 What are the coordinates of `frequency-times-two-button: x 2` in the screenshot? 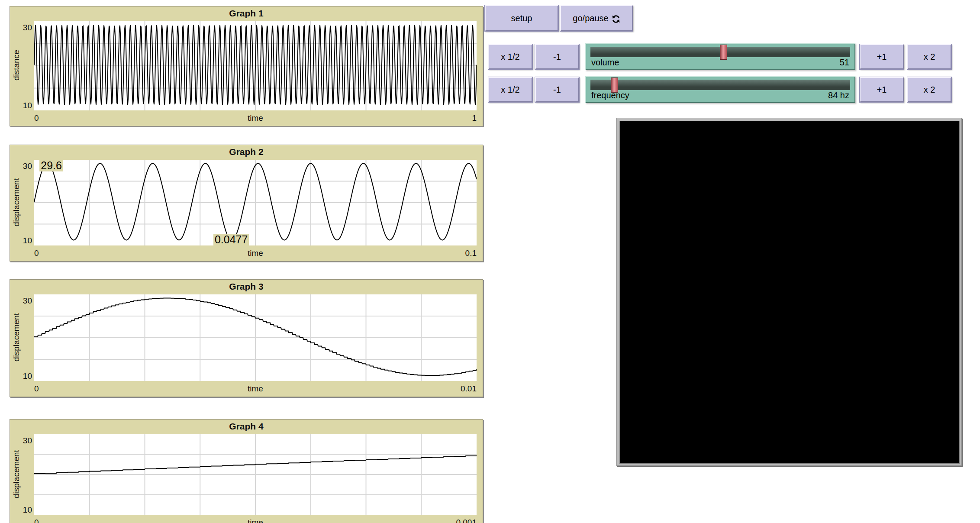 It's located at (929, 90).